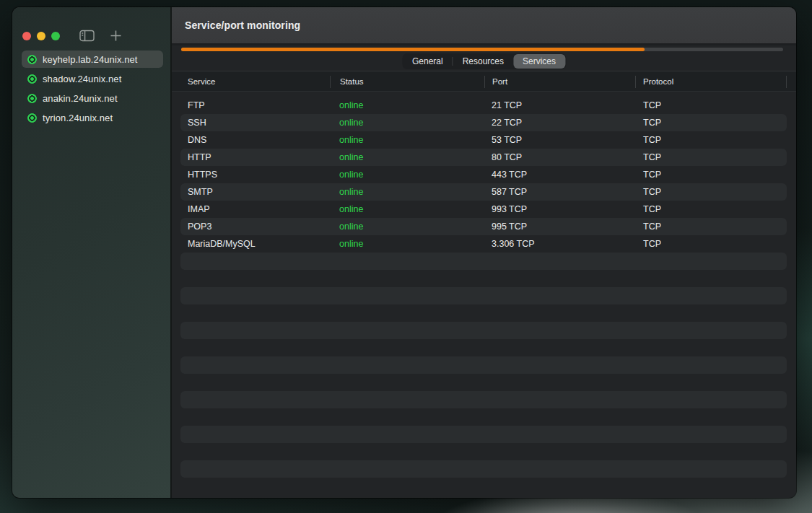 Image resolution: width=812 pixels, height=513 pixels. Describe the element at coordinates (484, 175) in the screenshot. I see `table-row: HTTPSonline443 TCPTCP` at that location.